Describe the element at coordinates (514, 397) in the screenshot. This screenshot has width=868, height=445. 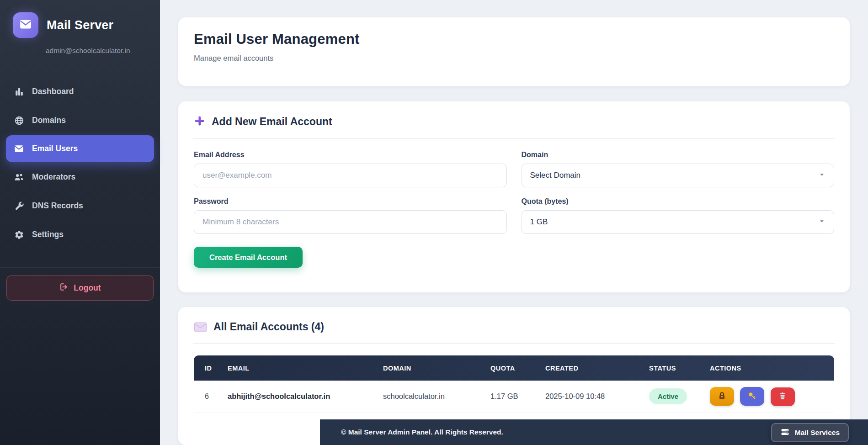
I see `table-row: 6 abhijith@schoolcalculator.in schoolcal…` at that location.